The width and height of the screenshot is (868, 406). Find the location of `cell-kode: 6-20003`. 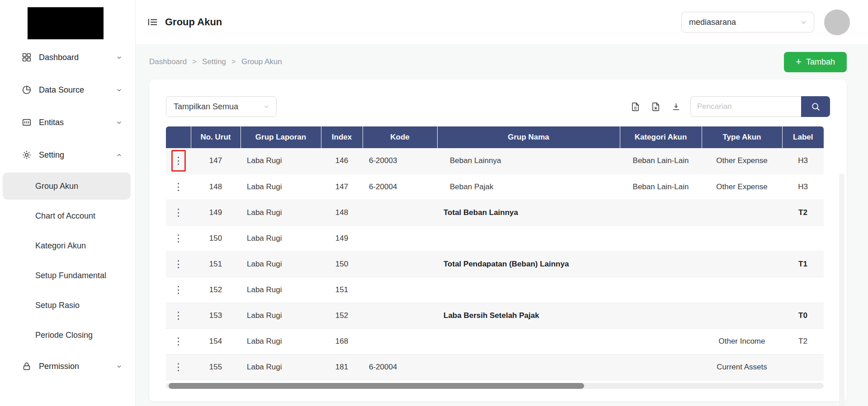

cell-kode: 6-20003 is located at coordinates (400, 161).